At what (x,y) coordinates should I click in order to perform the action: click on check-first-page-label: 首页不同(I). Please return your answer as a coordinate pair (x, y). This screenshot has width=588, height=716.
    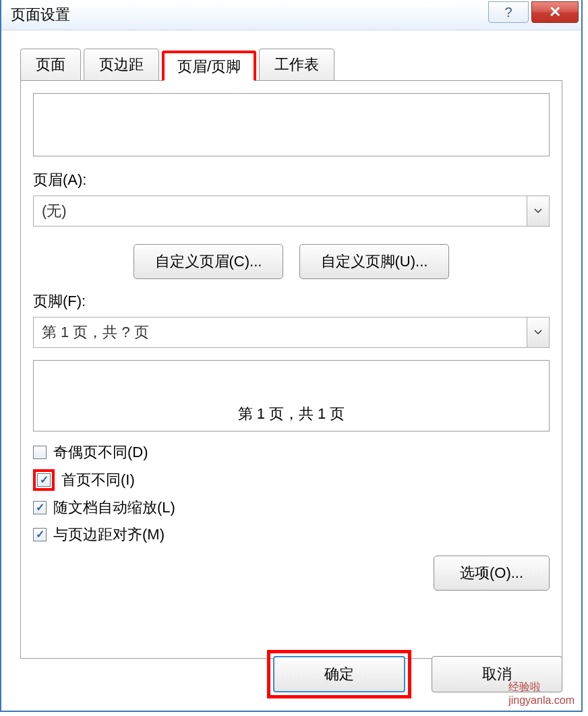
    Looking at the image, I should click on (98, 480).